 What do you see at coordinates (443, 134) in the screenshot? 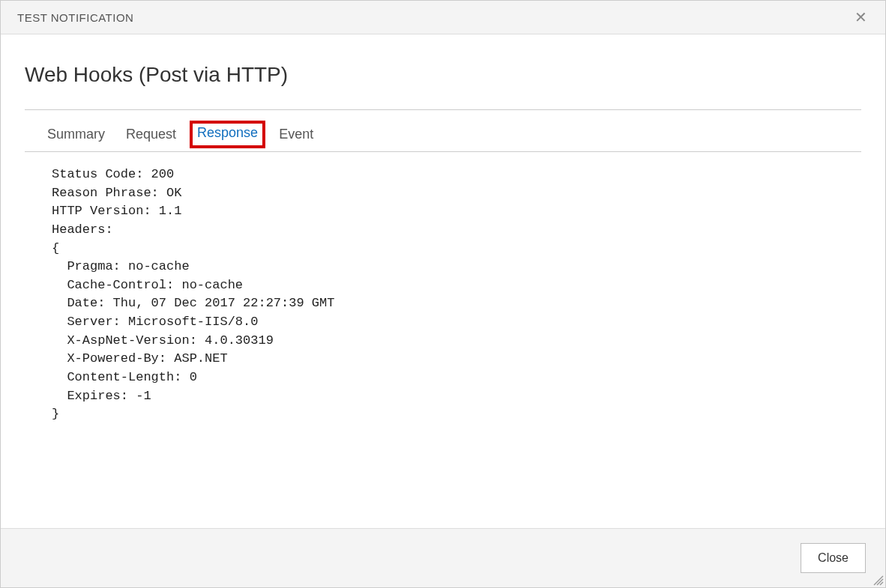
I see `tab-bar: Summary Request Response Event` at bounding box center [443, 134].